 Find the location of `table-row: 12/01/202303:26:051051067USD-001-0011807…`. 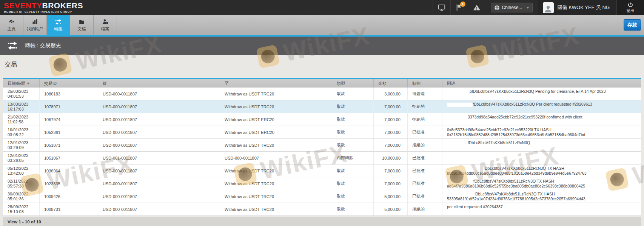

table-row: 12/01/202303:26:051051067USD-001-0011807… is located at coordinates (322, 158).